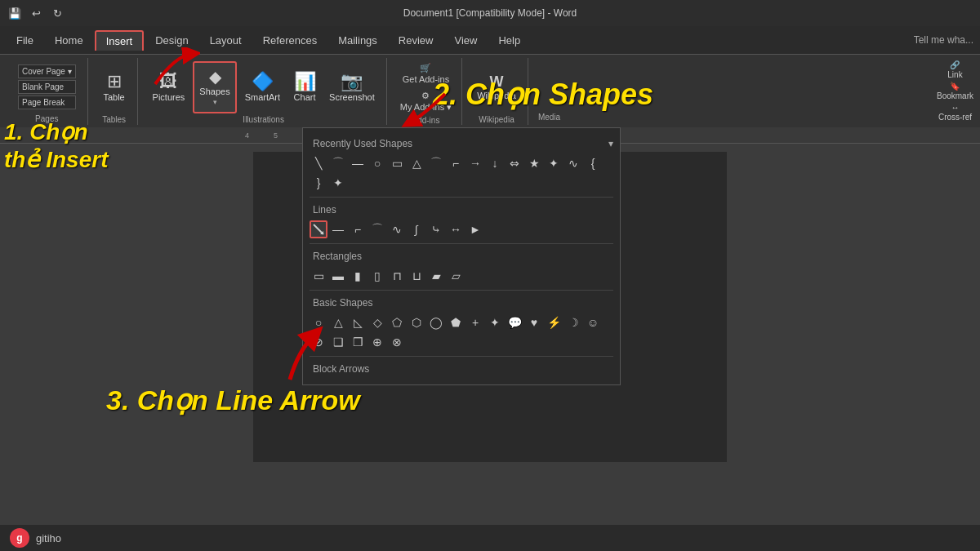 This screenshot has width=980, height=551. Describe the element at coordinates (169, 87) in the screenshot. I see `pictures-button: 🖼 Pictures` at that location.